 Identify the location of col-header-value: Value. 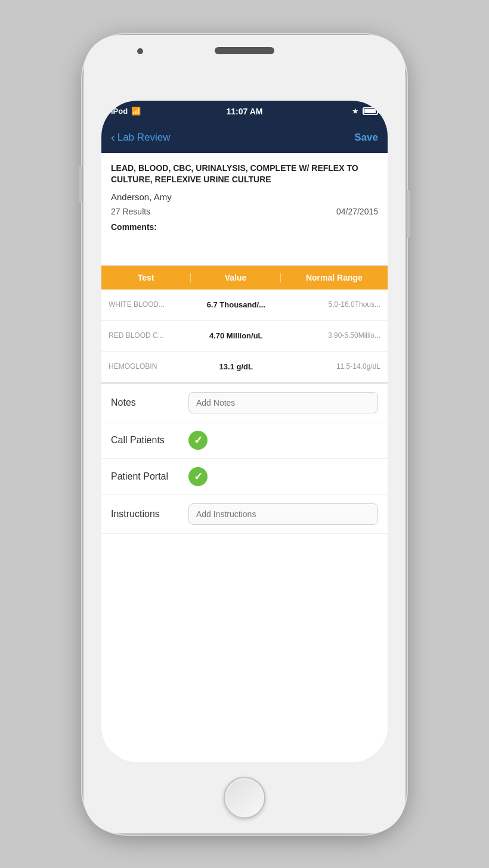
(236, 278).